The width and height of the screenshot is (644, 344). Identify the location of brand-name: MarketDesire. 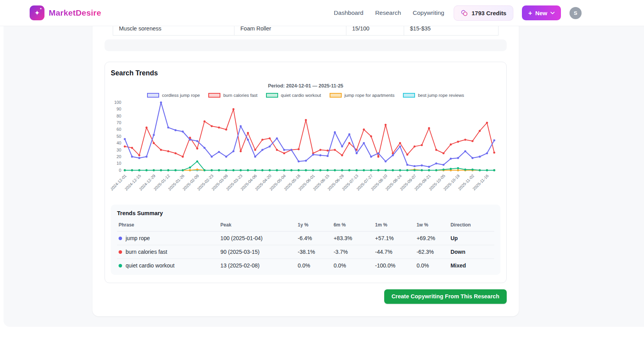
(75, 13).